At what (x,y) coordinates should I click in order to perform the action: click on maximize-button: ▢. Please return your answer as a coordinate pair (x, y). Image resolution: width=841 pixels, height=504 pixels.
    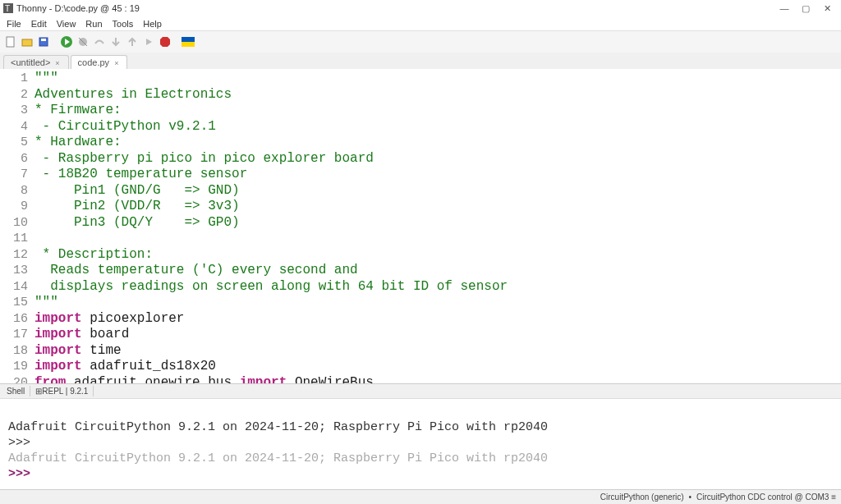
    Looking at the image, I should click on (806, 8).